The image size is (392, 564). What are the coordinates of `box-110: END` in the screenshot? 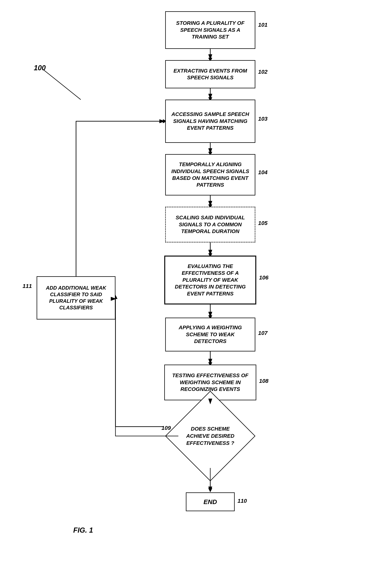 It's located at (210, 502).